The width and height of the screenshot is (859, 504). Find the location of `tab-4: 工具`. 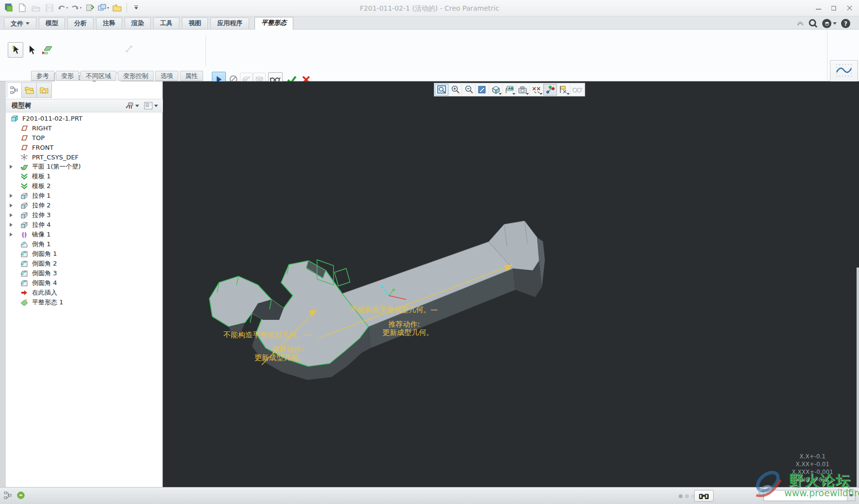

tab-4: 工具 is located at coordinates (166, 23).